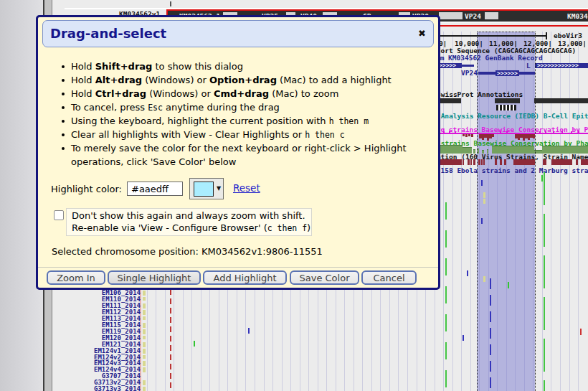  I want to click on cancel-button: Cancel, so click(389, 278).